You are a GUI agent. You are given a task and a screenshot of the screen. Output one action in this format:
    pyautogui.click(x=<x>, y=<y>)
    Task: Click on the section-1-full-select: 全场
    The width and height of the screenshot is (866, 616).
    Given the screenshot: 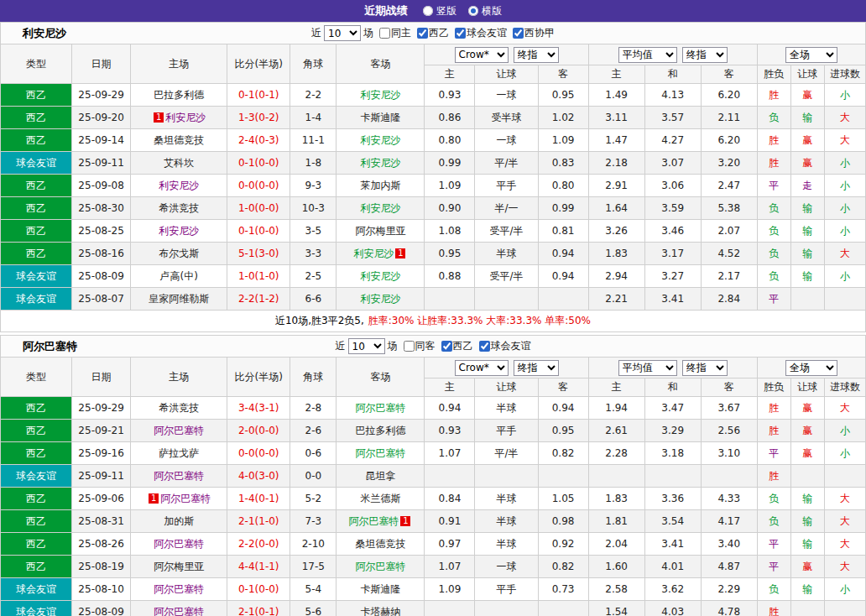 What is the action you would take?
    pyautogui.click(x=811, y=55)
    